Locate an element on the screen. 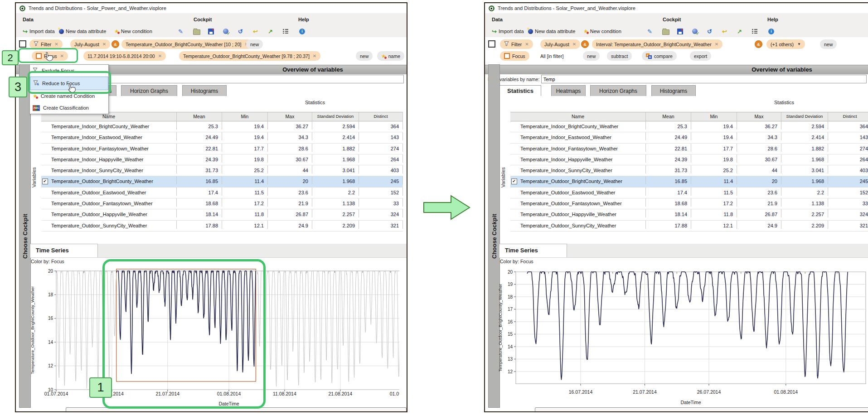 This screenshot has width=868, height=415. tab-heatmaps: Heatmaps is located at coordinates (568, 91).